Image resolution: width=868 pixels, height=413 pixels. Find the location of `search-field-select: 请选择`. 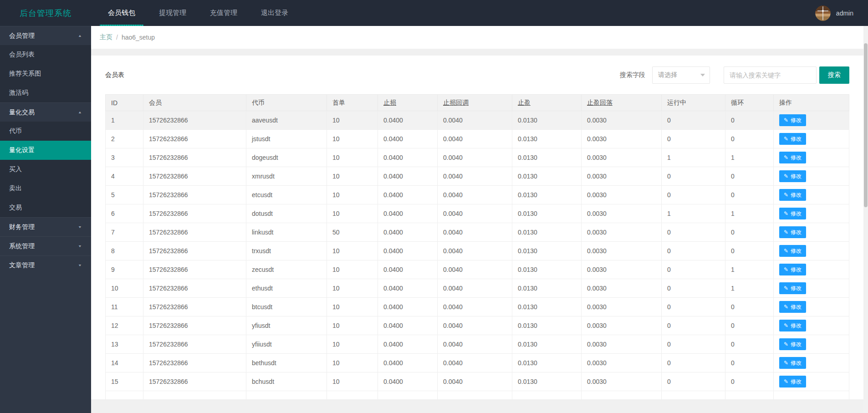

search-field-select: 请选择 is located at coordinates (681, 75).